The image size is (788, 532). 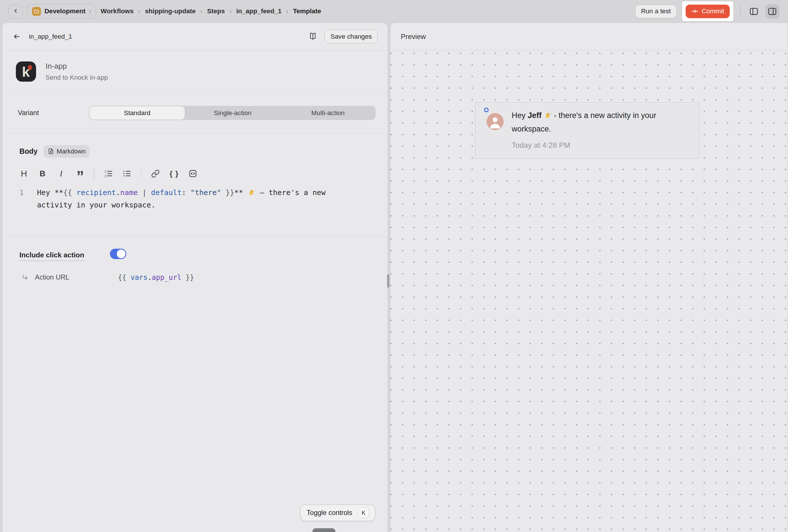 I want to click on preview-title: Preview, so click(x=413, y=37).